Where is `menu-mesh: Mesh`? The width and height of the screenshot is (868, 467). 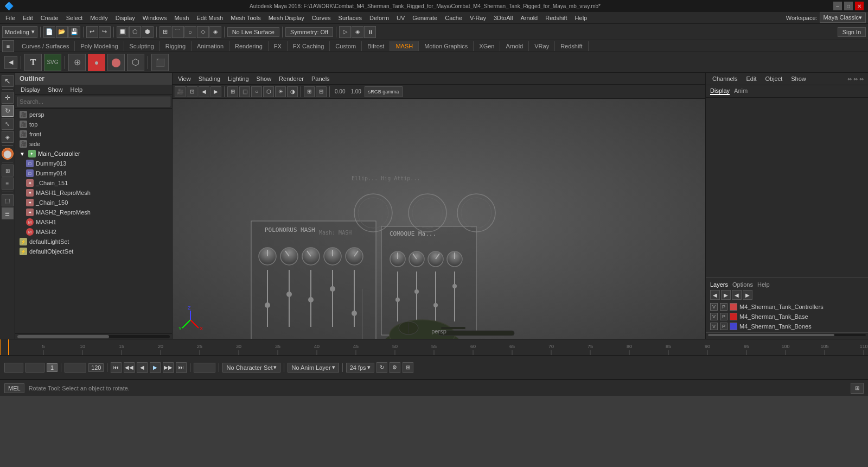
menu-mesh: Mesh is located at coordinates (181, 18).